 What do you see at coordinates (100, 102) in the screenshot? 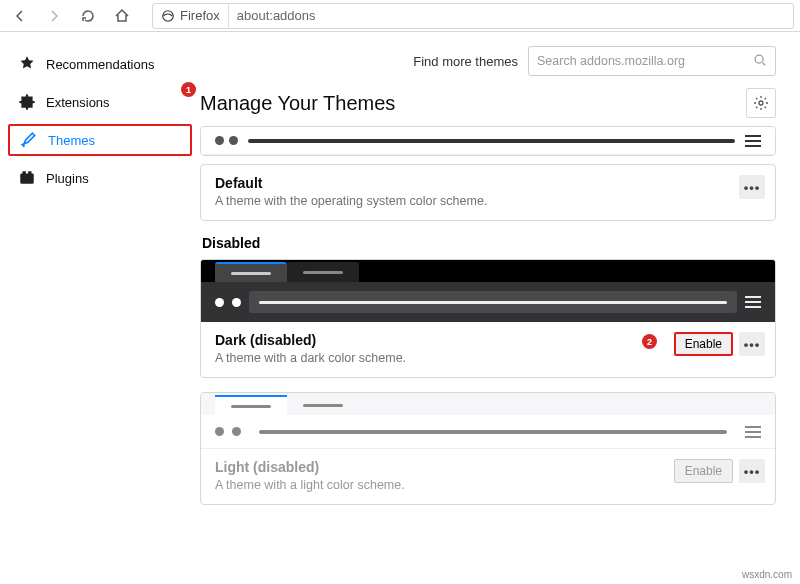
I see `sidebar-item-extensions: Extensions 1` at bounding box center [100, 102].